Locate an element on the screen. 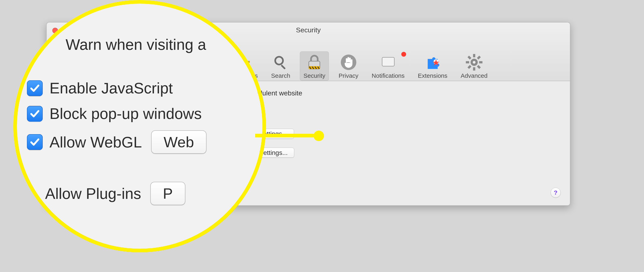  tab-advanced: Advanced is located at coordinates (474, 66).